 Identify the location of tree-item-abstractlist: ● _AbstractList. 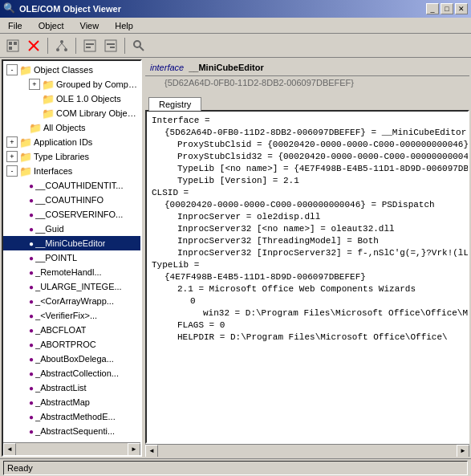
(72, 388).